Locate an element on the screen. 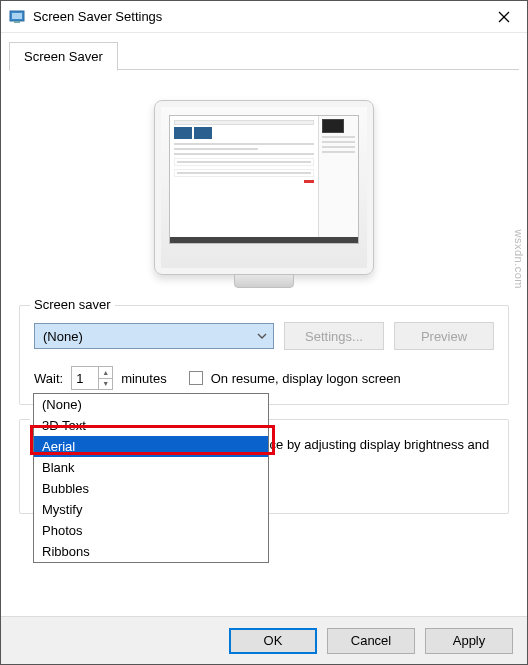 The image size is (528, 665). dropdown-option: Ribbons is located at coordinates (151, 552).